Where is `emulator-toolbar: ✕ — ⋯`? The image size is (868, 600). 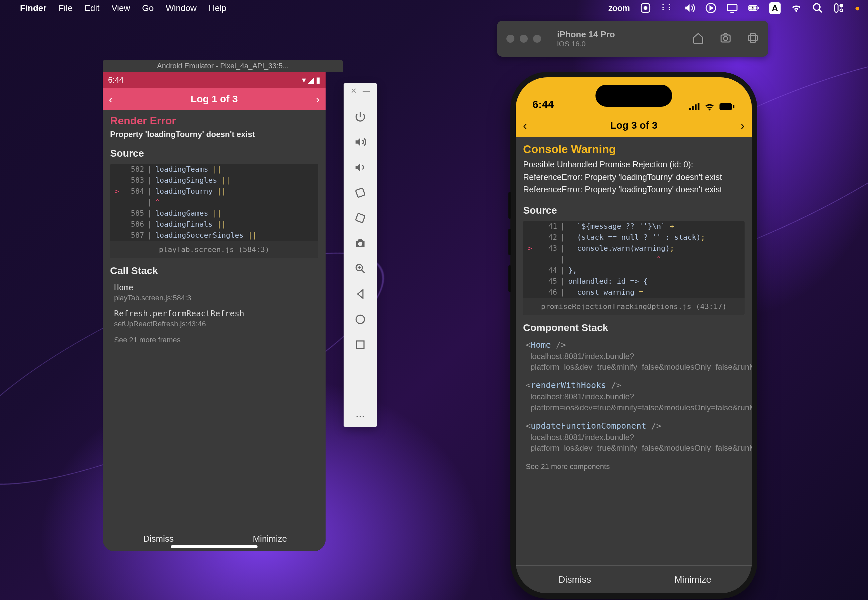
emulator-toolbar: ✕ — ⋯ is located at coordinates (360, 255).